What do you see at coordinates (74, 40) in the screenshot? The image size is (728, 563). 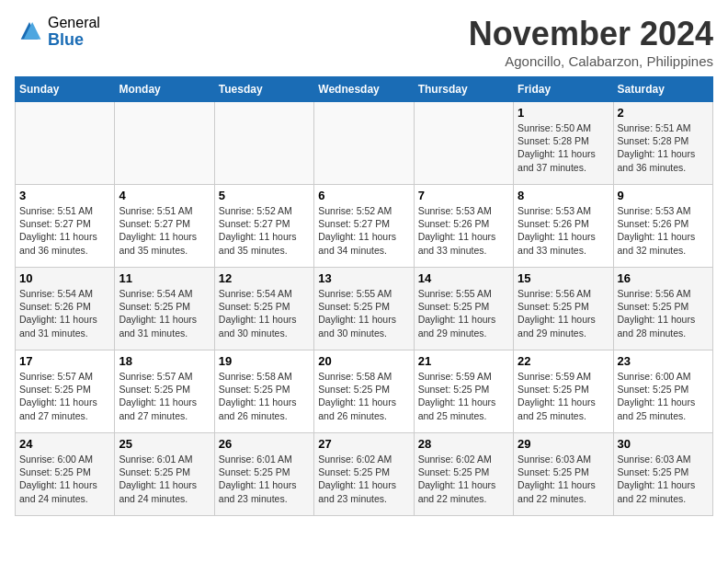 I see `logo-blue: Blue` at bounding box center [74, 40].